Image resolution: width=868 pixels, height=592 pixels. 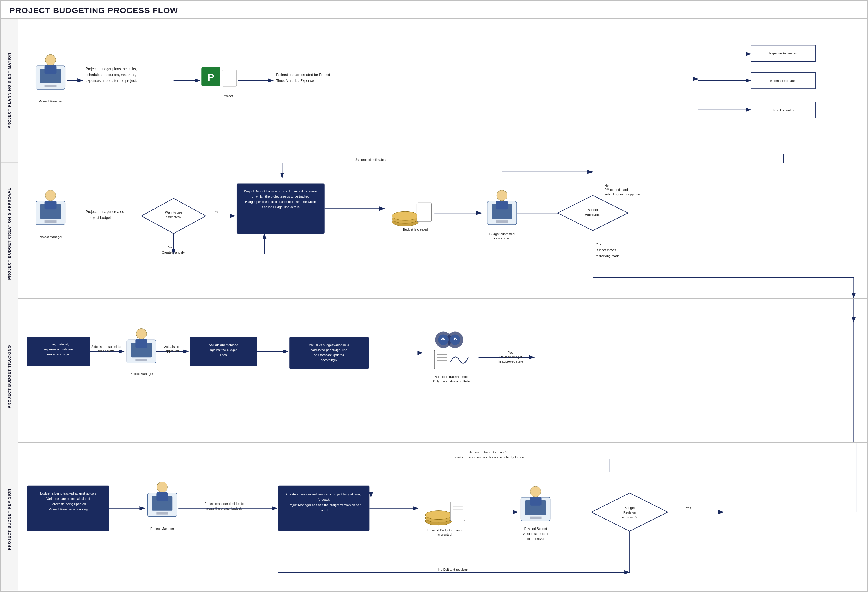 I want to click on svg-text:Create a new revised version o: Create a new revised version of project …, so click(x=324, y=494).